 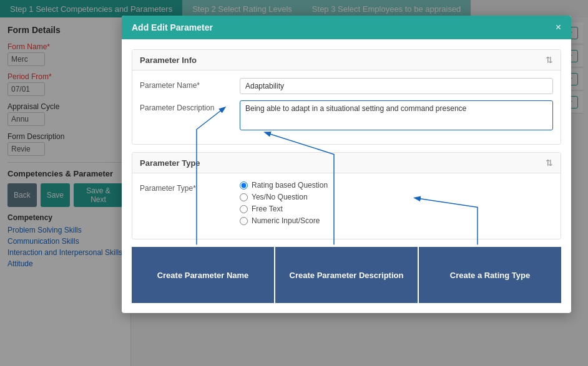 I want to click on param-info-title: Parameter Info, so click(x=169, y=60).